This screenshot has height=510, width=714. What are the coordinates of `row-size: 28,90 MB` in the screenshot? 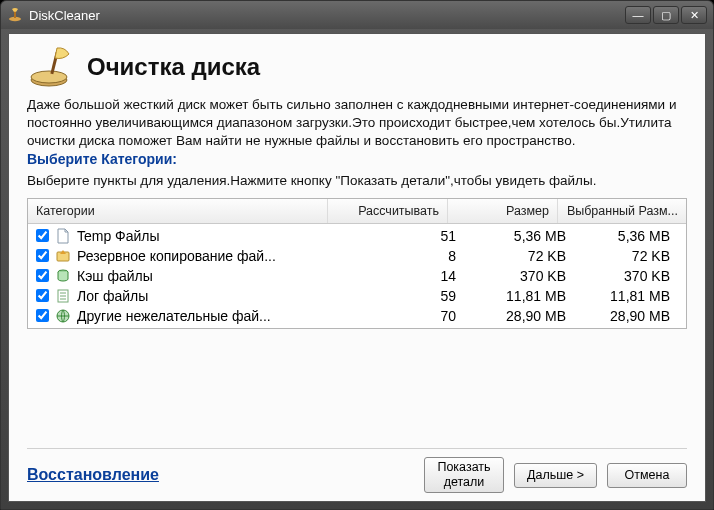 It's located at (511, 316).